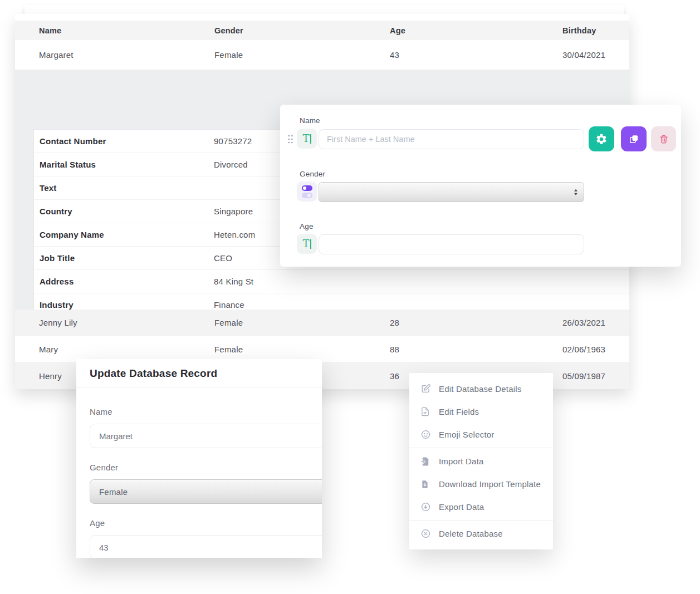 The image size is (700, 594). Describe the element at coordinates (476, 31) in the screenshot. I see `column-header-age: Age` at that location.